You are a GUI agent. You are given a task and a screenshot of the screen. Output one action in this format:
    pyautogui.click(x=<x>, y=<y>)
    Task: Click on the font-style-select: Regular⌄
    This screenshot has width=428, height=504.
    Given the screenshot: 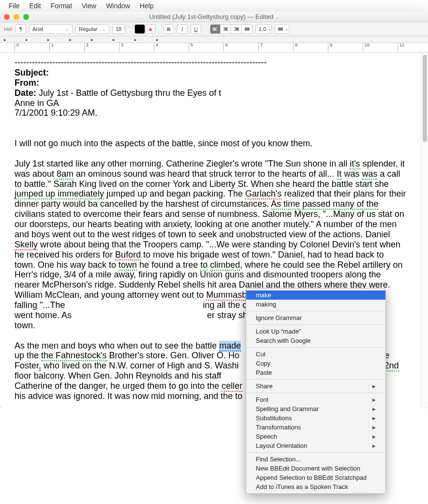 What is the action you would take?
    pyautogui.click(x=92, y=29)
    